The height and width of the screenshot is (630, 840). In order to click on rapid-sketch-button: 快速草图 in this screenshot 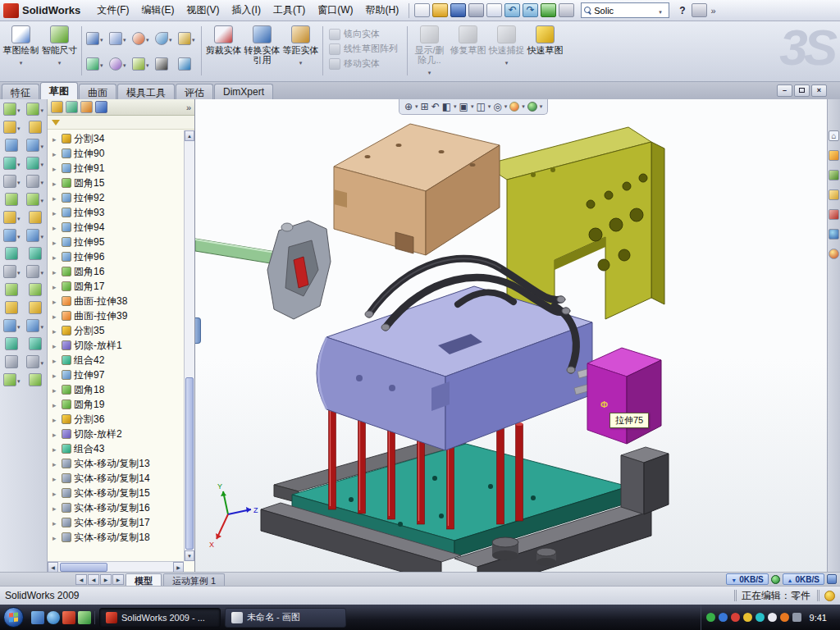, I will do `click(545, 51)`.